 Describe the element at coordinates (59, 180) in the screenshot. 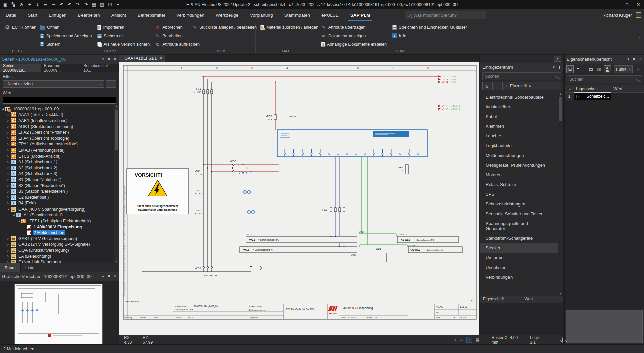

I see `tree-item: ▷B1 (Station "Zuführen")` at that location.